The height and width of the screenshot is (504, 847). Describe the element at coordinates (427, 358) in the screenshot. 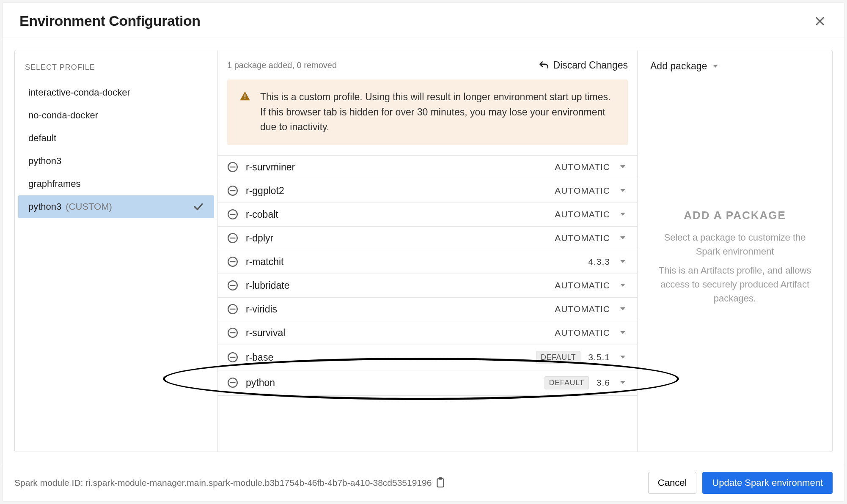

I see `package-row-r-base: r-baseDEFAULT3.5.1` at that location.